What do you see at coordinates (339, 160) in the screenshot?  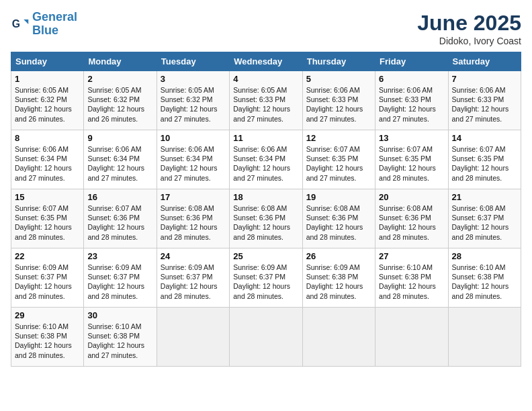 I see `calendar-cell: 12Sunrise: 6:07 AM Sunset: 6:35 PM Dayli…` at bounding box center [339, 160].